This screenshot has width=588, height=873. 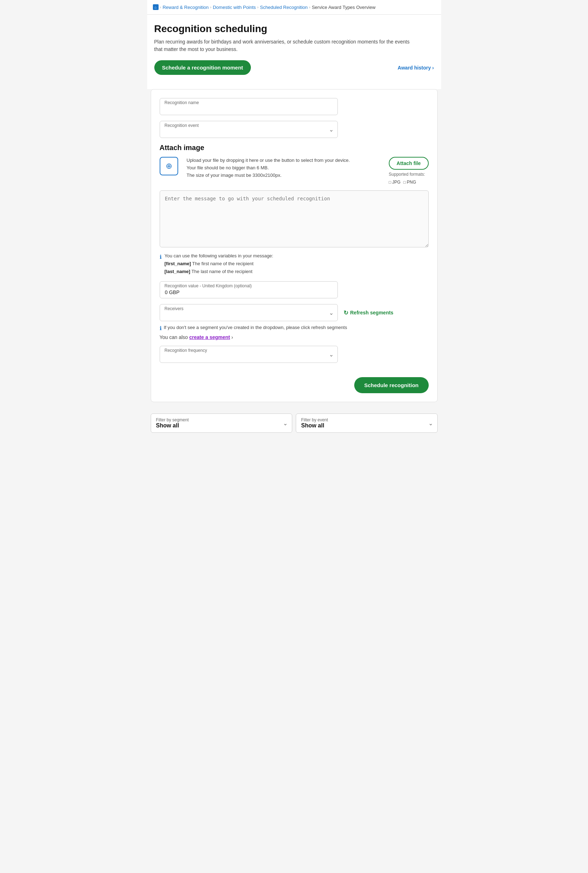 I want to click on variable-first-name-key: [first_name], so click(x=178, y=264).